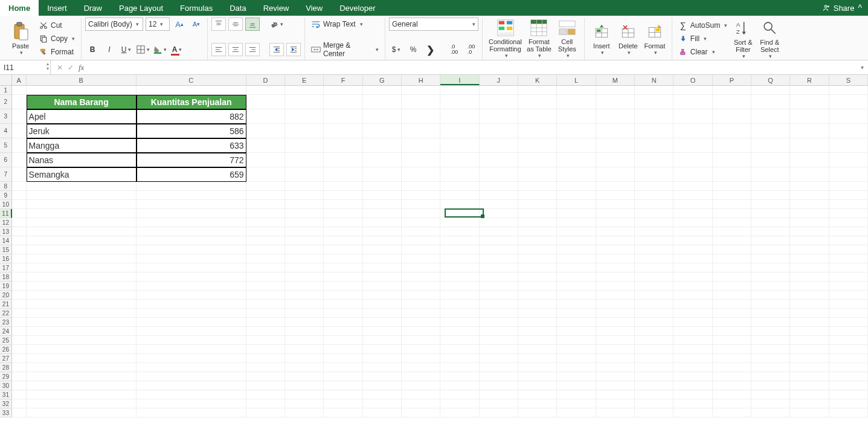 This screenshot has height=435, width=868. I want to click on align-right-button, so click(252, 50).